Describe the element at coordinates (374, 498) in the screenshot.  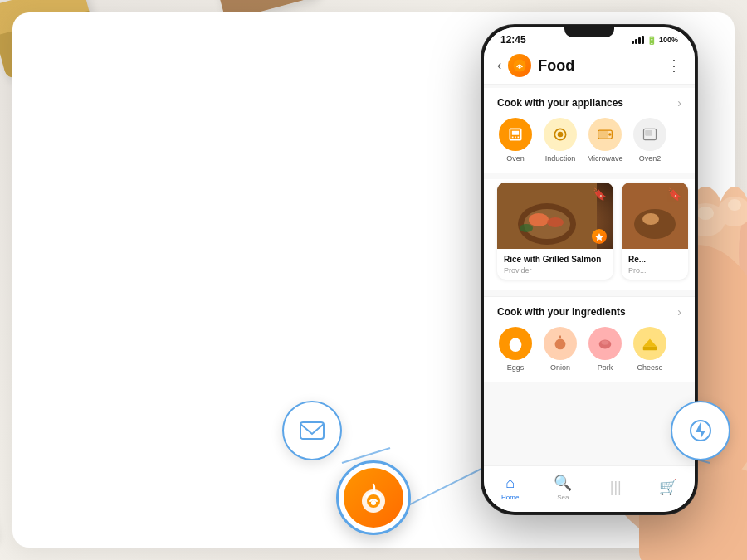
I see `central-food-logo` at that location.